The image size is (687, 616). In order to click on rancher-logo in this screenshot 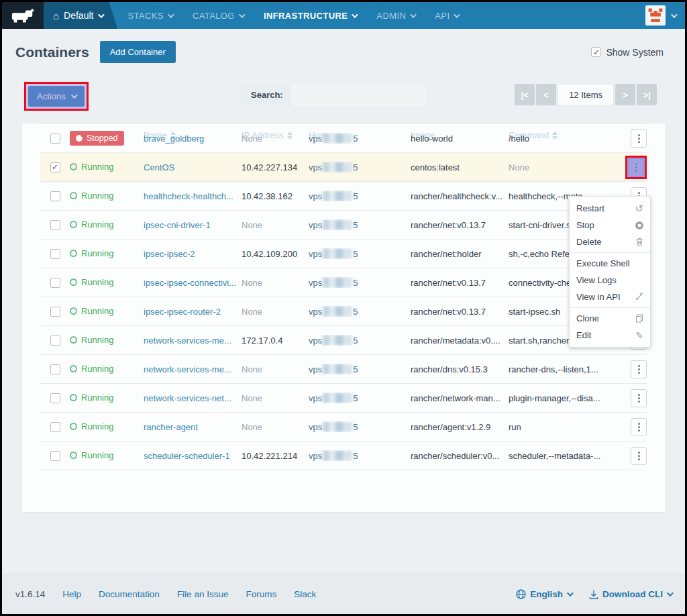, I will do `click(23, 15)`.